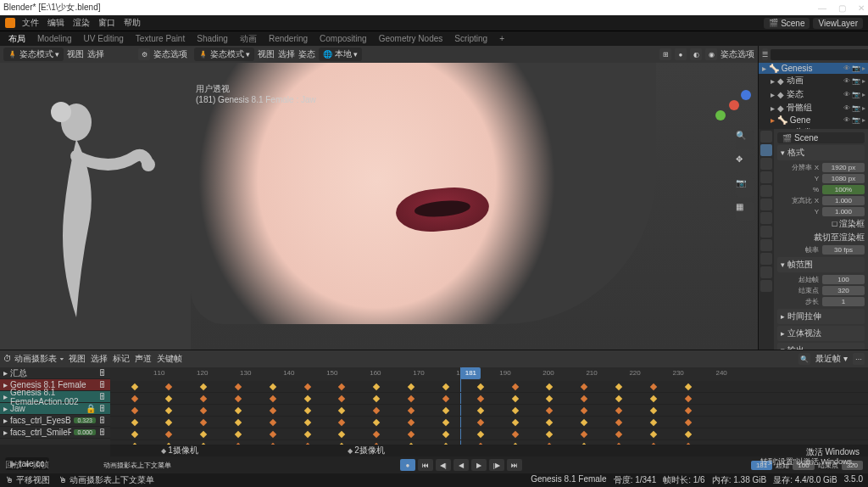 The width and height of the screenshot is (868, 487). I want to click on tab-physics-icon, so click(766, 245).